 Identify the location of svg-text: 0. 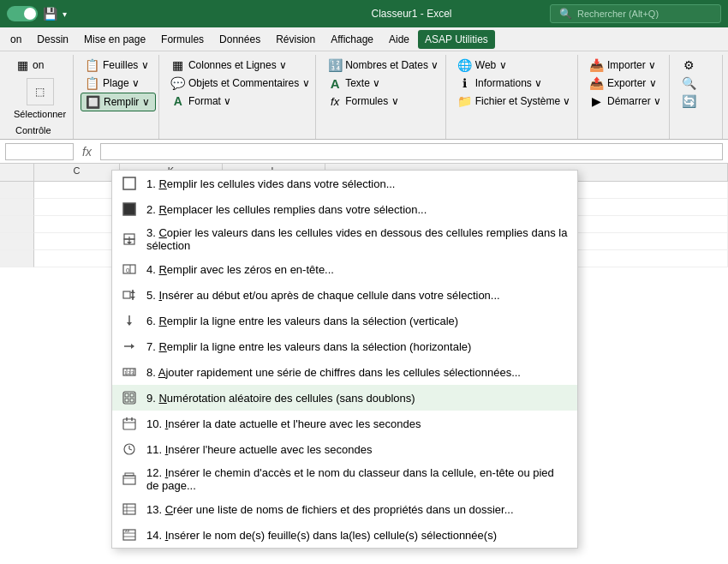
(128, 271).